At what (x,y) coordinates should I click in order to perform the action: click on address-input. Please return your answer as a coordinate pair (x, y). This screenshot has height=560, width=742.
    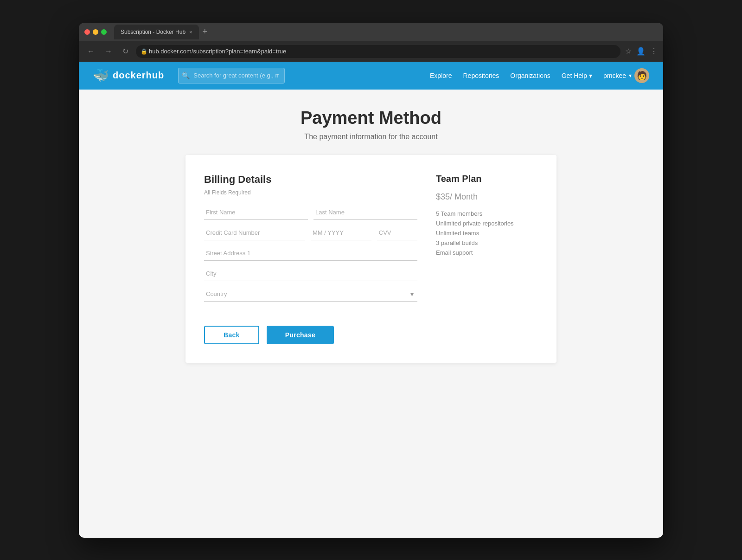
    Looking at the image, I should click on (378, 51).